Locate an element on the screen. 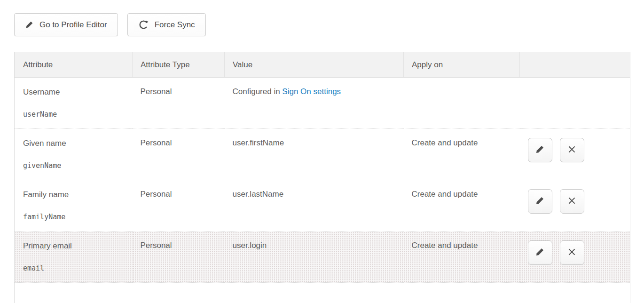  header-attribute-type: Attribute Type is located at coordinates (179, 65).